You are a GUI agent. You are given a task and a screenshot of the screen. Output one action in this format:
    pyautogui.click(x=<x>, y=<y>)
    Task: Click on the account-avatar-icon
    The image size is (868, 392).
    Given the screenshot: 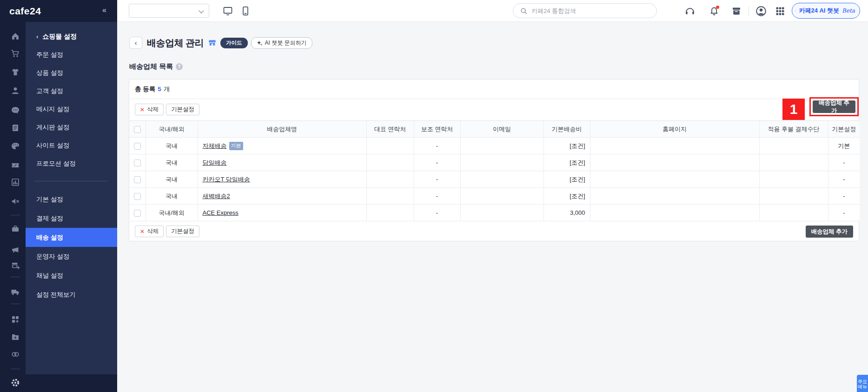 What is the action you would take?
    pyautogui.click(x=761, y=11)
    